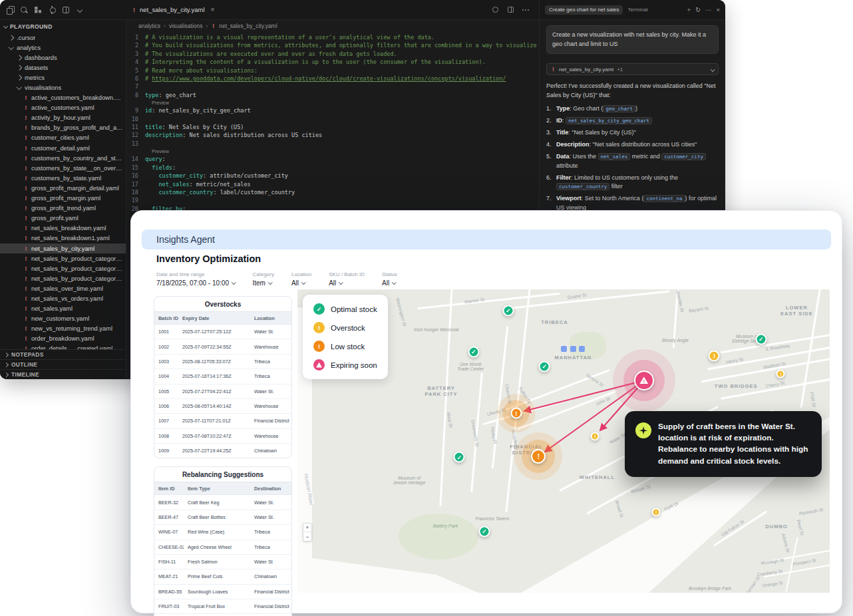 The image size is (853, 616). Describe the element at coordinates (550, 145) in the screenshot. I see `list-item-number: 4.` at that location.